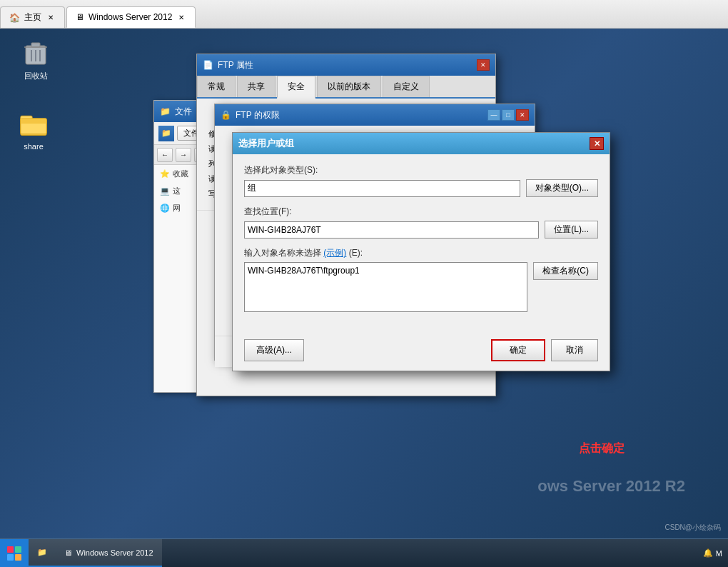 The image size is (728, 567). What do you see at coordinates (565, 271) in the screenshot?
I see `check-name-button: 检查名称(C)` at bounding box center [565, 271].